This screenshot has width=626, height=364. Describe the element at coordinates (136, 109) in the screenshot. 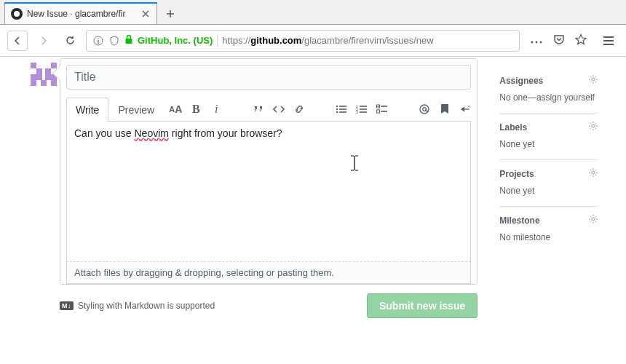

I see `preview-tab: Preview` at that location.